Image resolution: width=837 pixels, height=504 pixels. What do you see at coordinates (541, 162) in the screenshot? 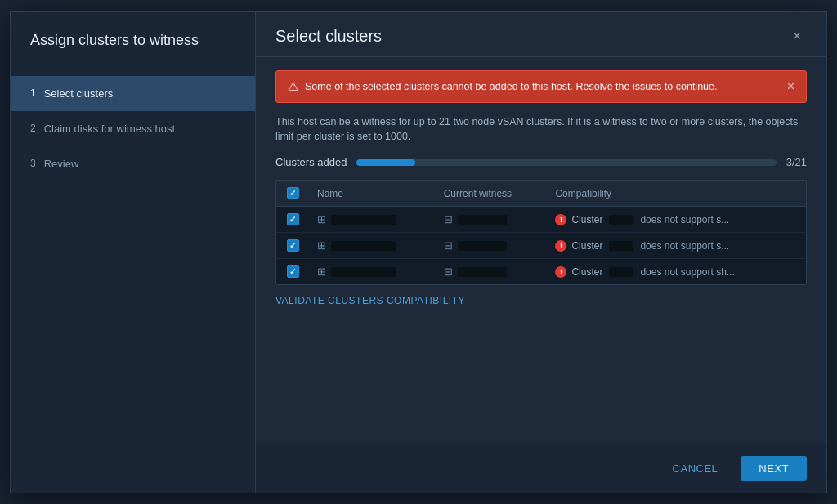
I see `clusters-added-row: Clusters added 3/21` at bounding box center [541, 162].